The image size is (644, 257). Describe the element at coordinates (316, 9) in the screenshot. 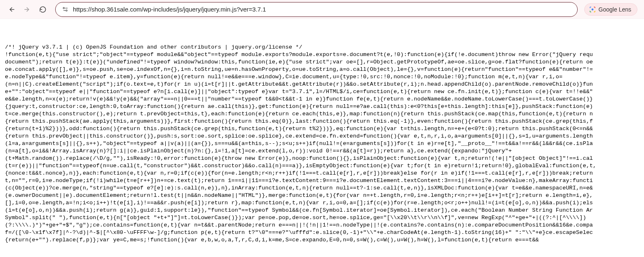

I see `address-bar: https://shop.361sale.com/wp-includes/js/…` at that location.